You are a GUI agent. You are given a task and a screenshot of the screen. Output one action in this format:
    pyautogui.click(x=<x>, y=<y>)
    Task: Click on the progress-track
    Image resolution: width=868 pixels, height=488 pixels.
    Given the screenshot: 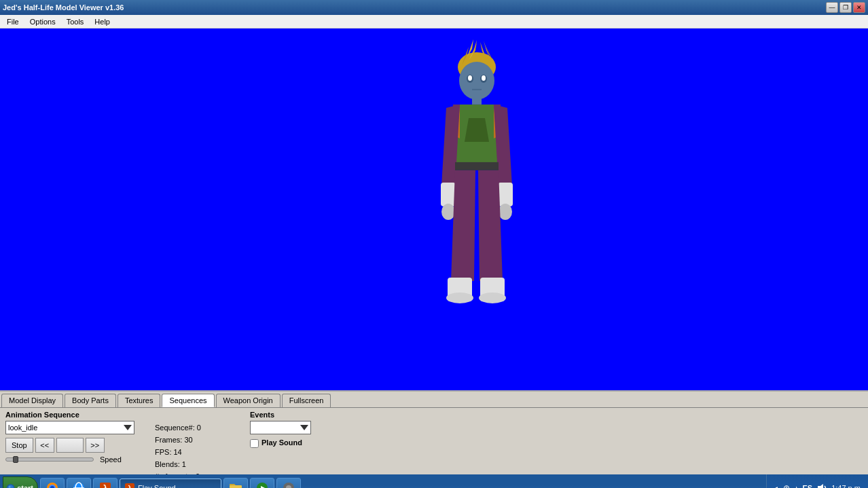 What is the action you would take?
    pyautogui.click(x=50, y=459)
    